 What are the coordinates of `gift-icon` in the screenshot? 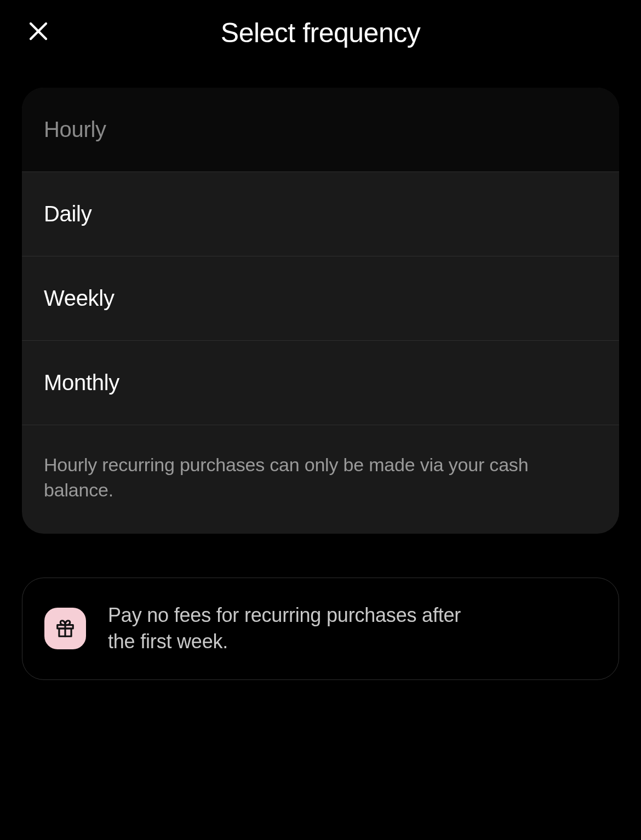 It's located at (65, 628).